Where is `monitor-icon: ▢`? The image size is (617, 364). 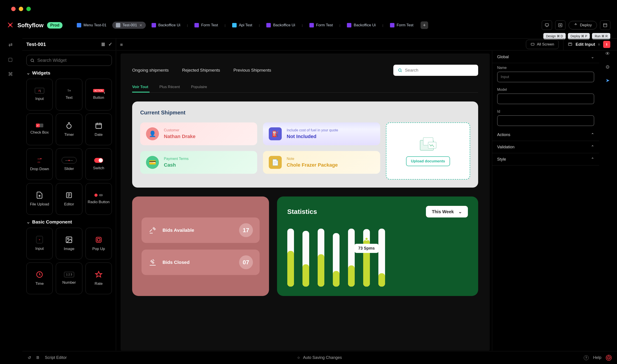
monitor-icon: ▢ is located at coordinates (10, 60).